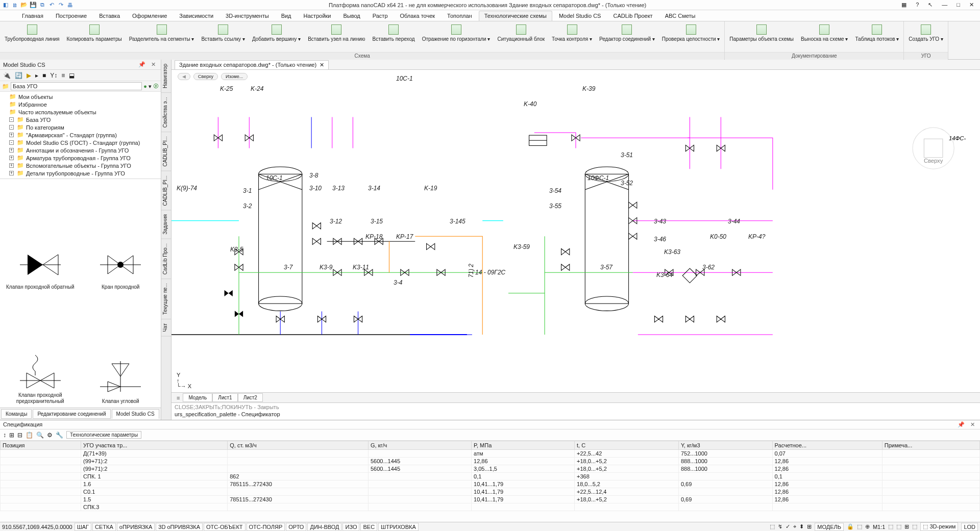 This screenshot has width=980, height=531. What do you see at coordinates (5, 435) in the screenshot?
I see `spec-ico1: ↕` at bounding box center [5, 435].